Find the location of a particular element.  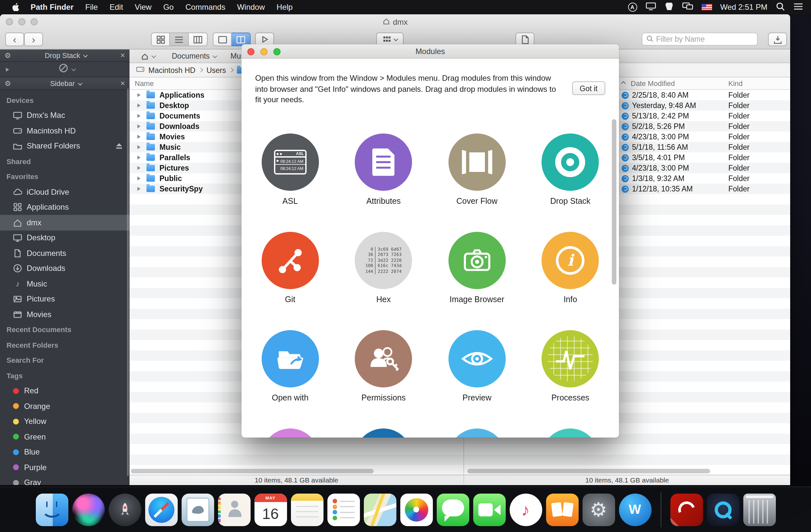

dock-maps-icon is located at coordinates (380, 510).